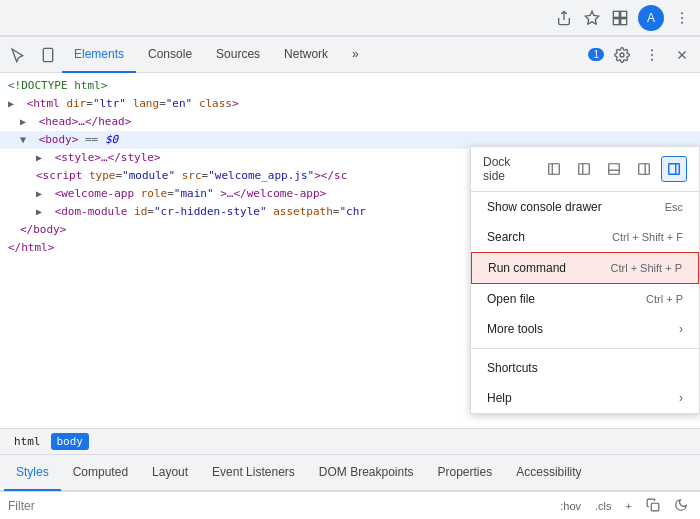 The image size is (700, 519). What do you see at coordinates (350, 505) in the screenshot?
I see `filter-bar: :hov .cls +` at bounding box center [350, 505].